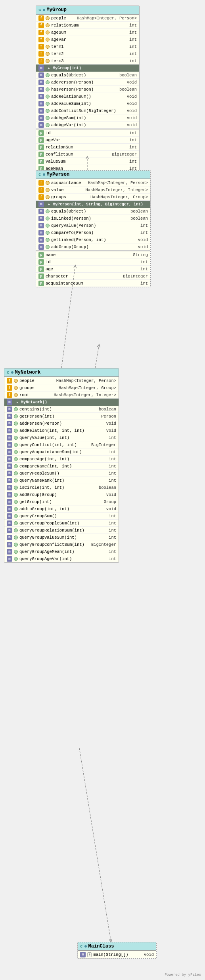 This screenshot has height=980, width=205. Describe the element at coordinates (107, 18) in the screenshot. I see `field-type: HashMap<Integer, Person>` at that location.